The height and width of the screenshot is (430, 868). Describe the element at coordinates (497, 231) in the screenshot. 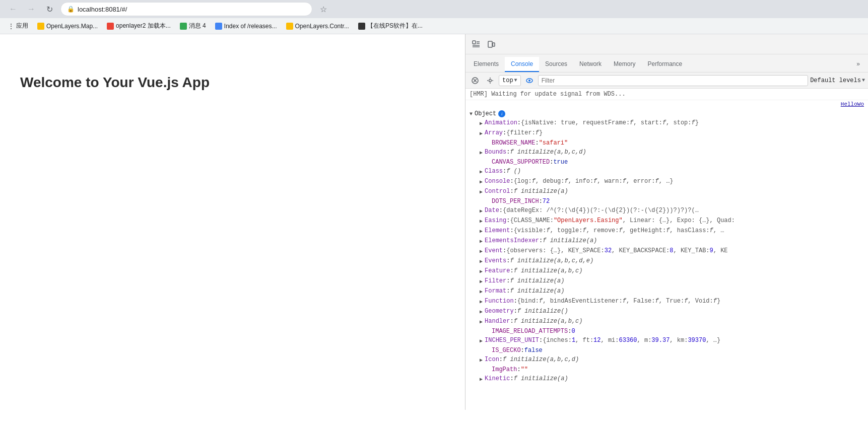

I see `entry-key: Element` at that location.